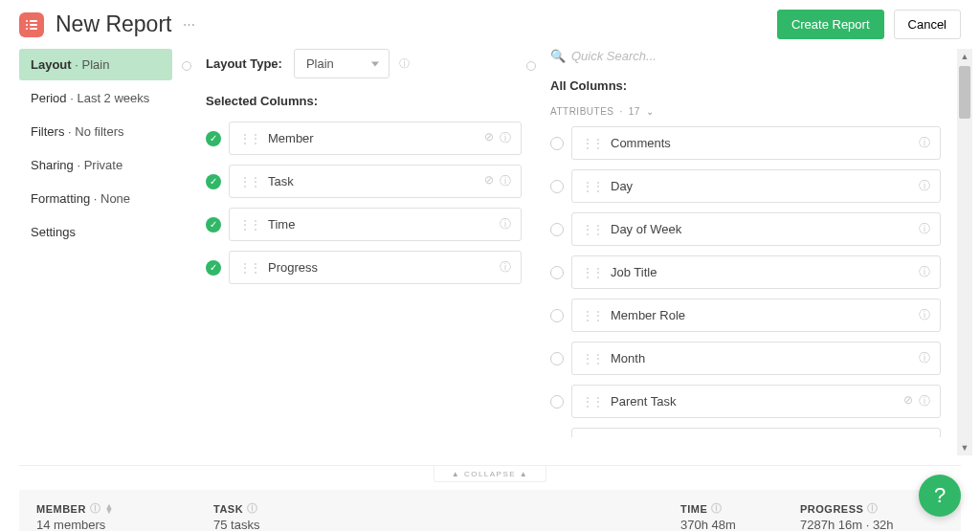  I want to click on collapse-bar: ▲ COLLAPSE ▲, so click(490, 473).